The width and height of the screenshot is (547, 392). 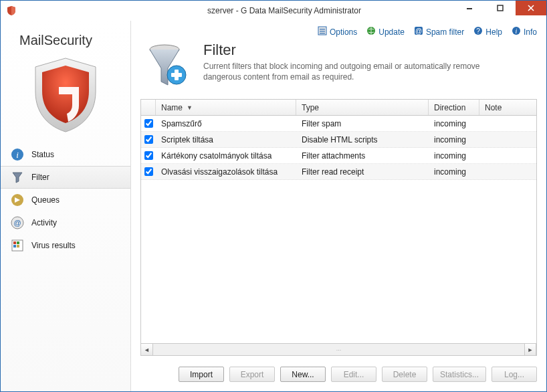 What do you see at coordinates (226, 156) in the screenshot?
I see `row-name: Kártékony csatolmányok tiltása` at bounding box center [226, 156].